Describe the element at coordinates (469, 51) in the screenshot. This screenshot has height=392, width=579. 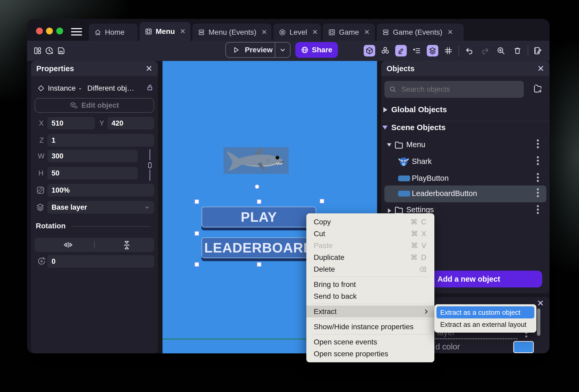
I see `undo-icon` at that location.